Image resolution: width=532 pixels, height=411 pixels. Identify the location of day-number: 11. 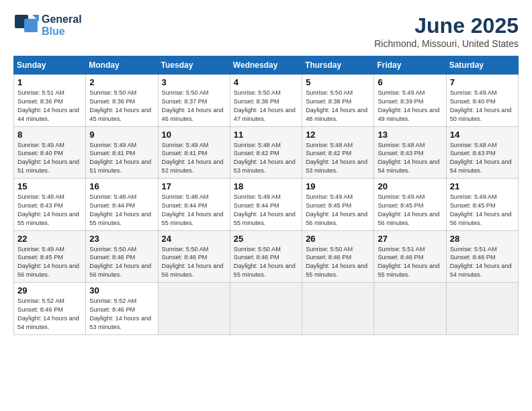
(266, 134).